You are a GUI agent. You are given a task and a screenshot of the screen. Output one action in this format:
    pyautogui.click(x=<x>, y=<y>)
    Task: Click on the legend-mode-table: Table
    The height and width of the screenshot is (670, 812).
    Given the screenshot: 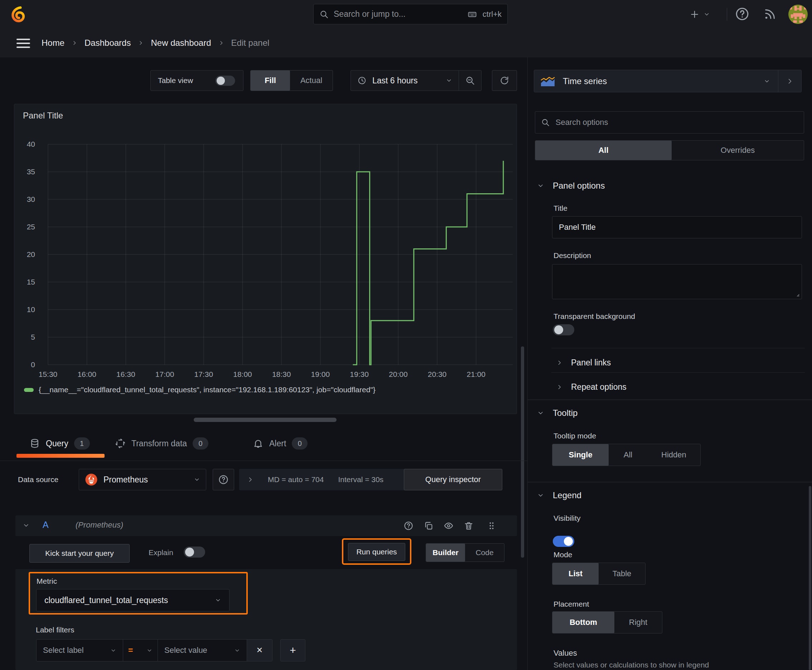 What is the action you would take?
    pyautogui.click(x=622, y=574)
    